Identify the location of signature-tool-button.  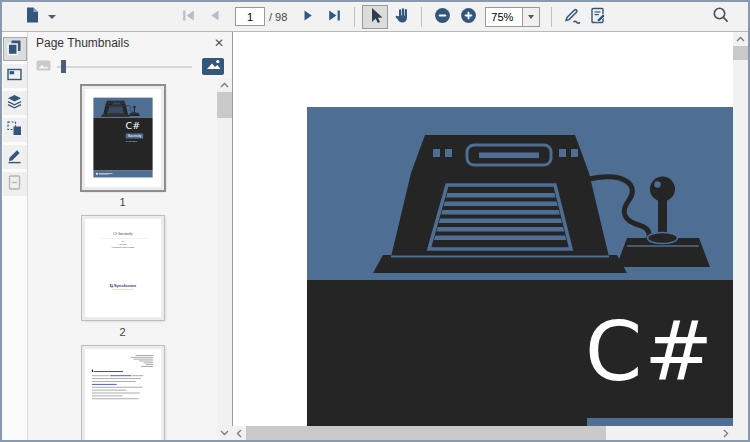
(572, 17).